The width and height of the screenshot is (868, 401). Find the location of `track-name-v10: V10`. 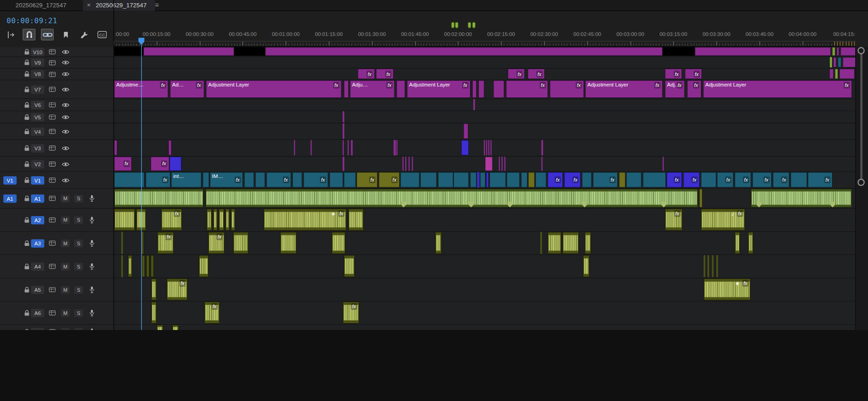

track-name-v10: V10 is located at coordinates (37, 52).